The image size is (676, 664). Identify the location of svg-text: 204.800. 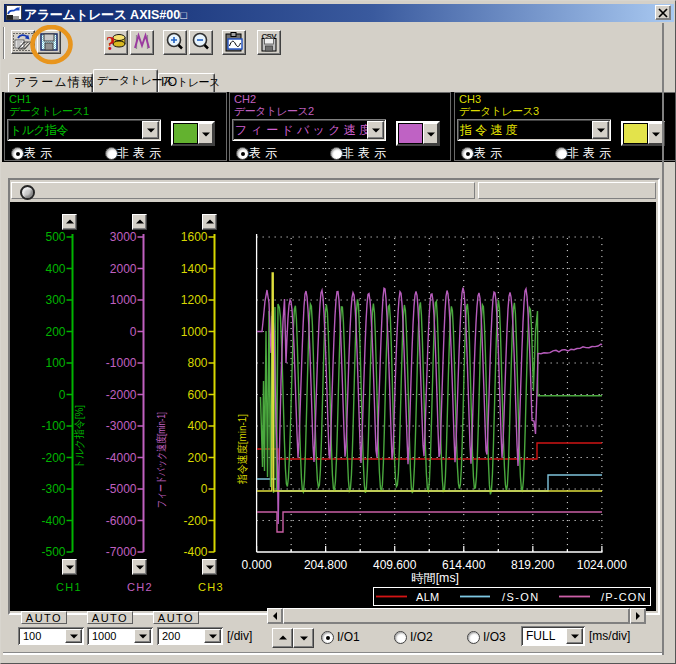
(326, 565).